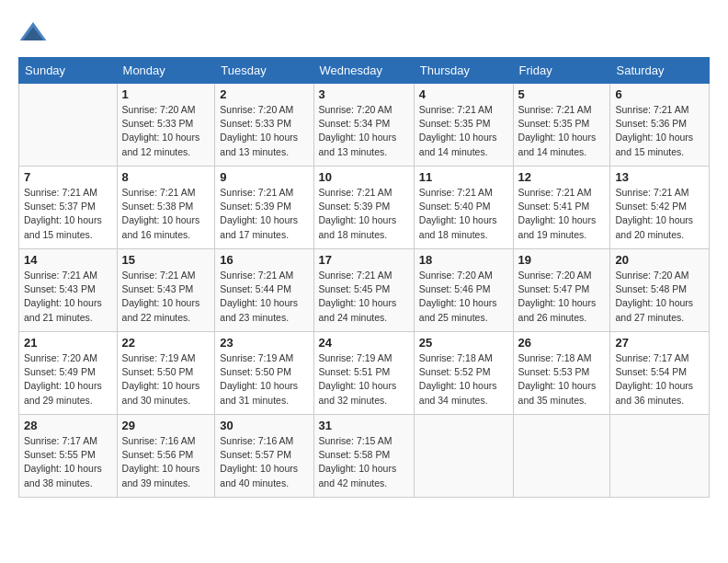  I want to click on day-number: 2, so click(264, 94).